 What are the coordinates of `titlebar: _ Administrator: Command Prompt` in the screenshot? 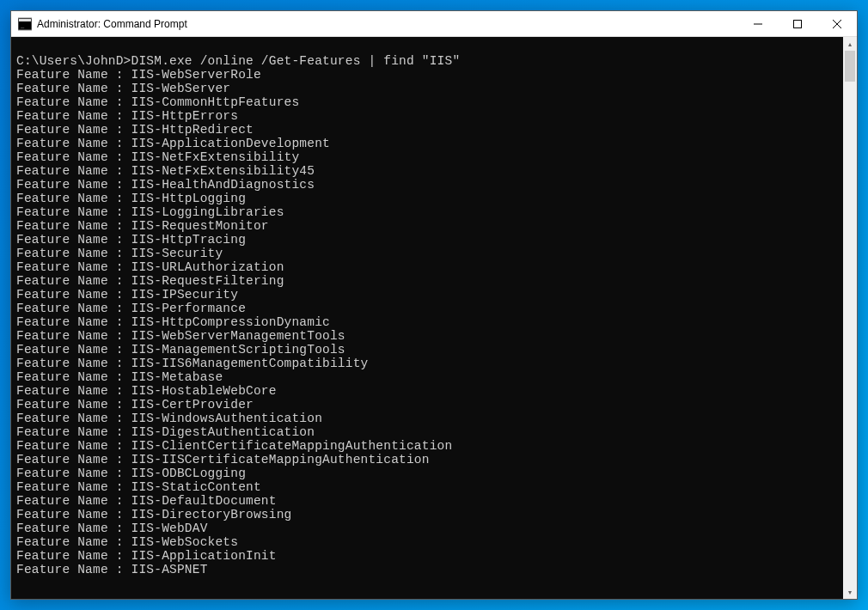 It's located at (434, 24).